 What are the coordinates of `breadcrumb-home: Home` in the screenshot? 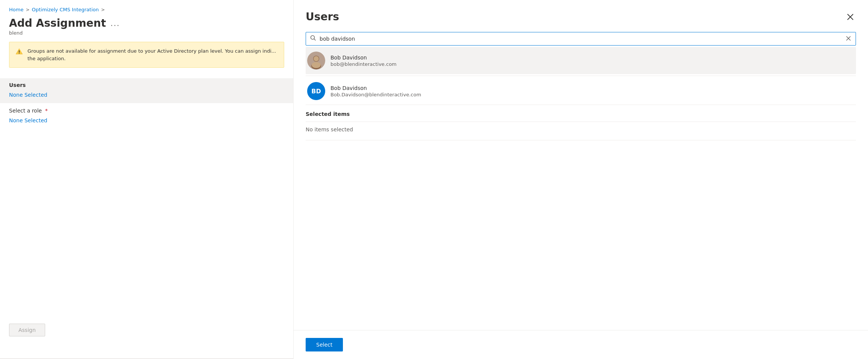 It's located at (16, 10).